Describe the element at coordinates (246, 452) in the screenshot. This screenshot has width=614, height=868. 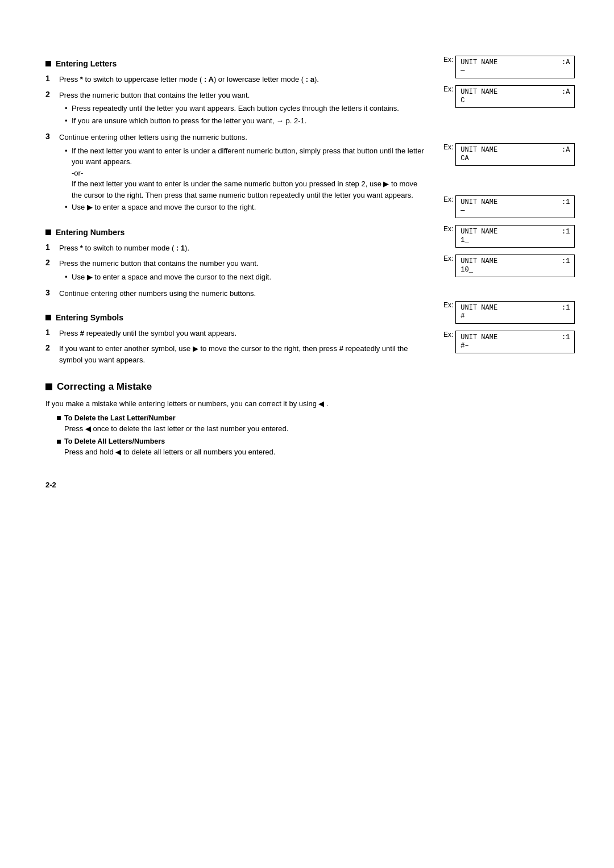
I see `sub-section-text-delete-all: Press and hold ◀ to delete all letters o…` at that location.